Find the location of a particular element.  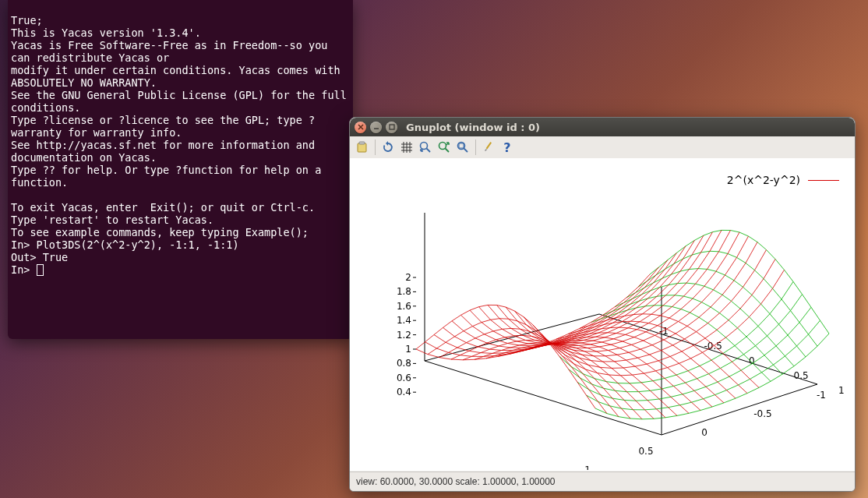

zoom-next-icon is located at coordinates (444, 147).